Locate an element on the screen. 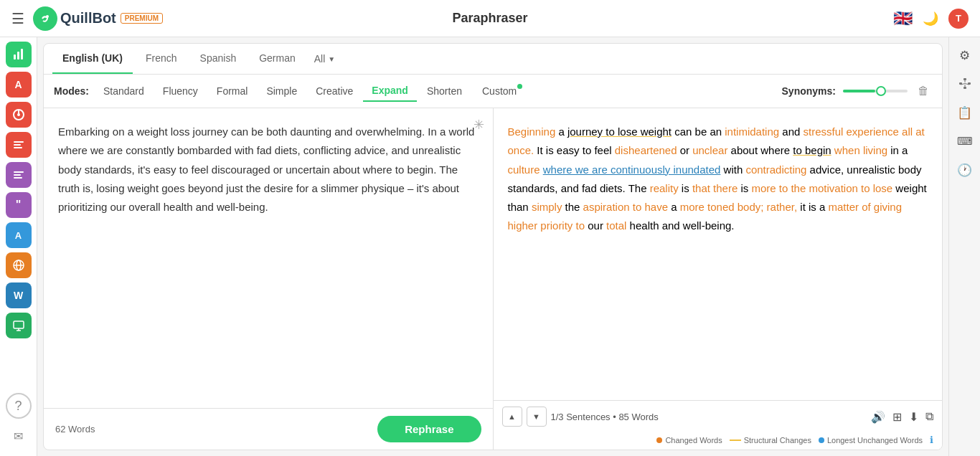 Image resolution: width=980 pixels, height=456 pixels. language-flag-icon: 🇬🇧 is located at coordinates (903, 19).